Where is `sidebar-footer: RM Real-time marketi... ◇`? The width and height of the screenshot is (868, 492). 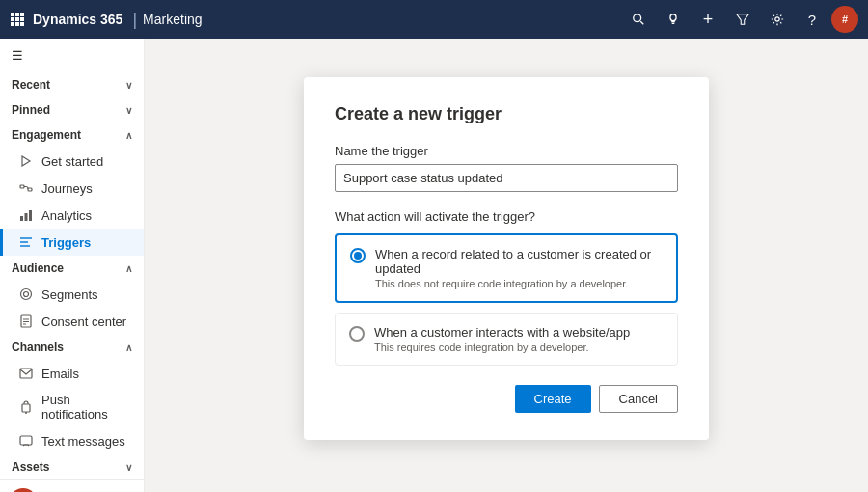 sidebar-footer: RM Real-time marketi... ◇ is located at coordinates (71, 486).